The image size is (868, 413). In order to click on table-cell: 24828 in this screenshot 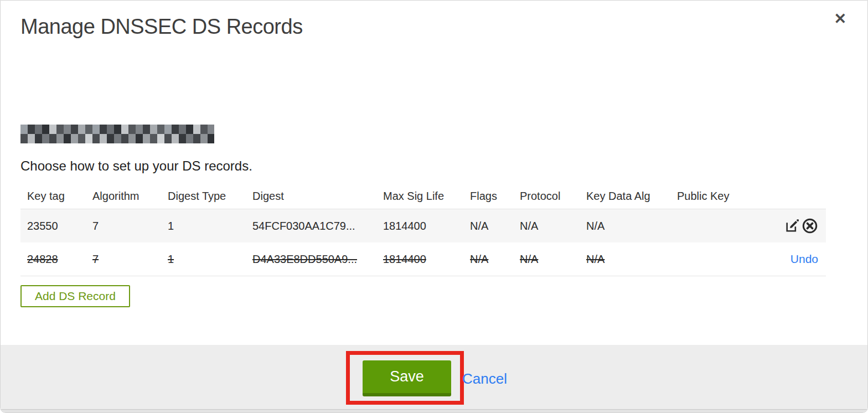, I will do `click(53, 259)`.